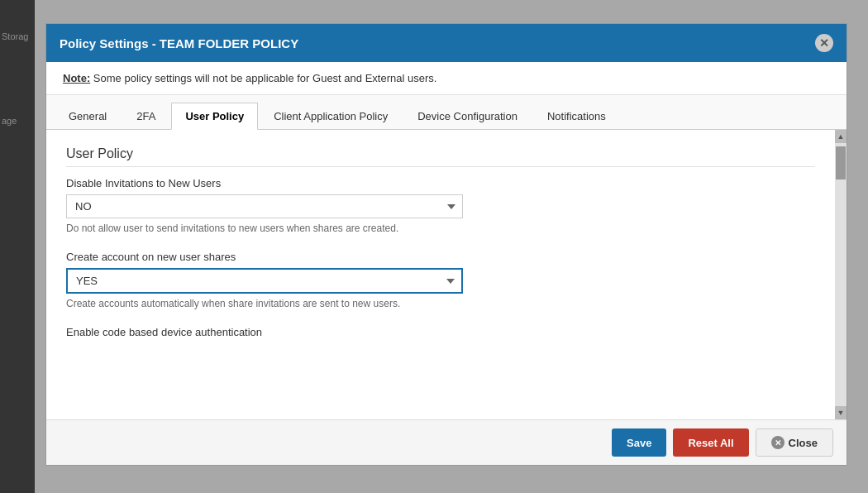 The height and width of the screenshot is (493, 868). What do you see at coordinates (446, 112) in the screenshot?
I see `tabs-container: General 2FA User Policy Client Applicati…` at bounding box center [446, 112].